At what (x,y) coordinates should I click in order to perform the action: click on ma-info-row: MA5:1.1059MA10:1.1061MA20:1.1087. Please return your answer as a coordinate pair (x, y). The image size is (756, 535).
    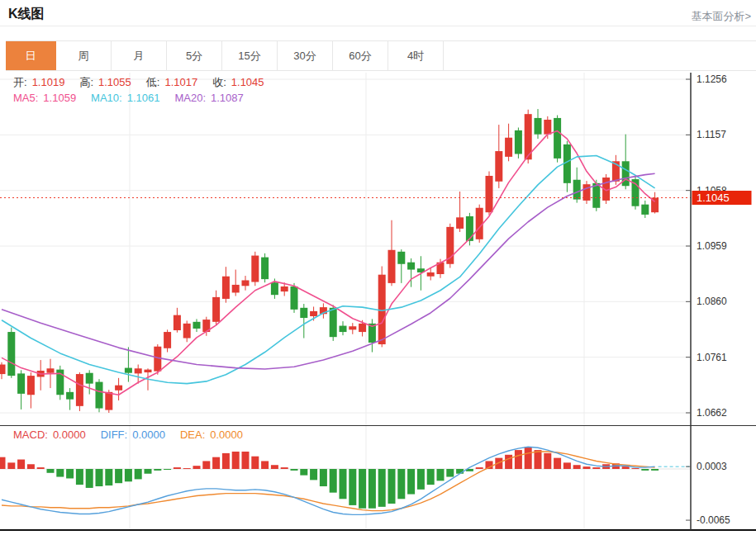
    Looking at the image, I should click on (131, 97).